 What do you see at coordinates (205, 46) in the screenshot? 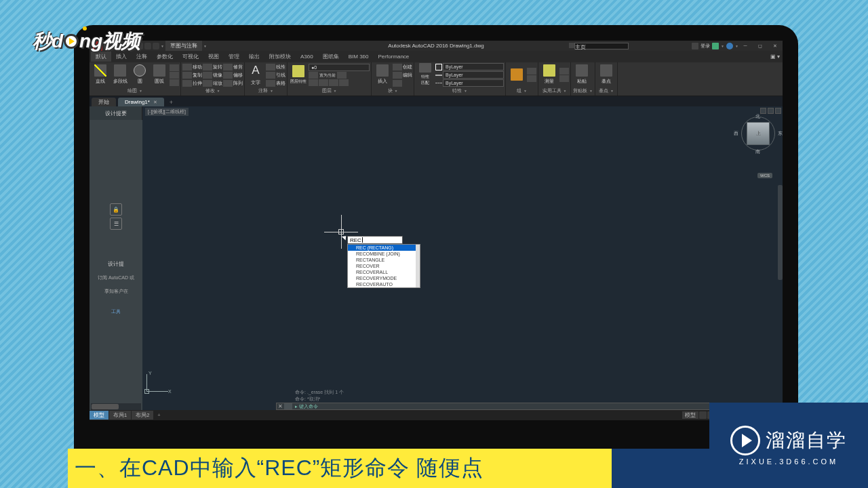
I see `workspace-dropdown-icon: ▼` at bounding box center [205, 46].